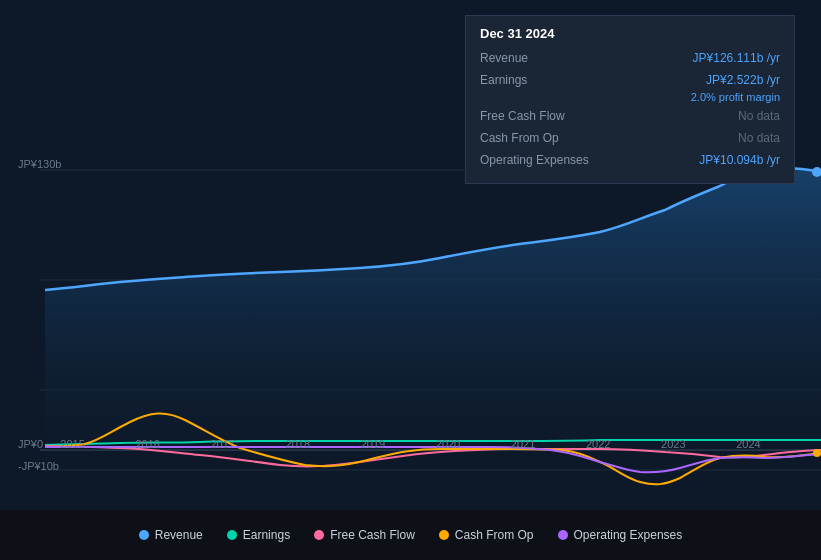 The image size is (821, 560). I want to click on legend-earnings: Earnings, so click(258, 535).